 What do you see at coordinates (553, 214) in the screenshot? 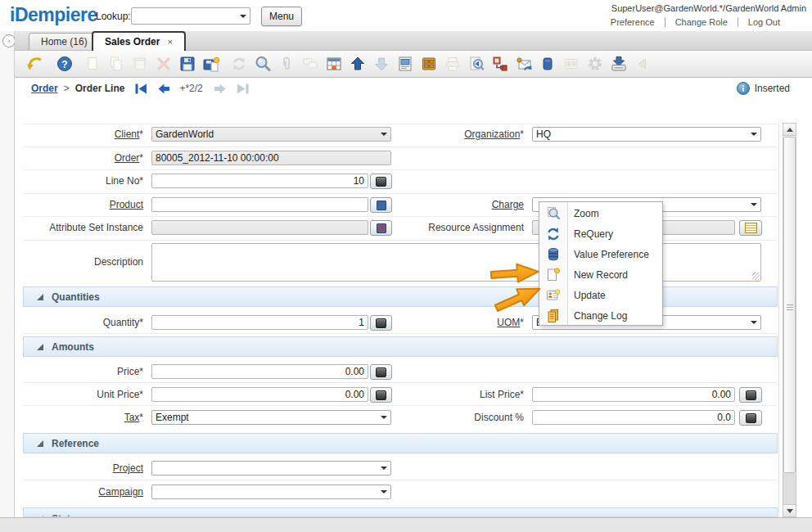
I see `zoom-icon` at bounding box center [553, 214].